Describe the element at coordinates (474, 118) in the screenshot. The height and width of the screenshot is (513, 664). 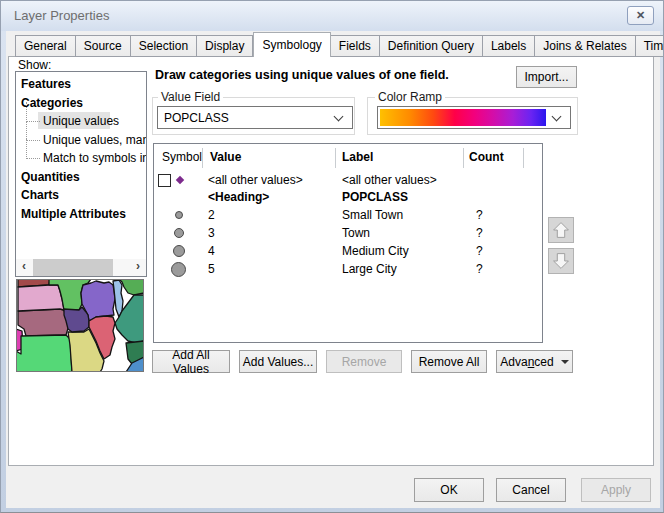
I see `color-ramp-combobox` at that location.